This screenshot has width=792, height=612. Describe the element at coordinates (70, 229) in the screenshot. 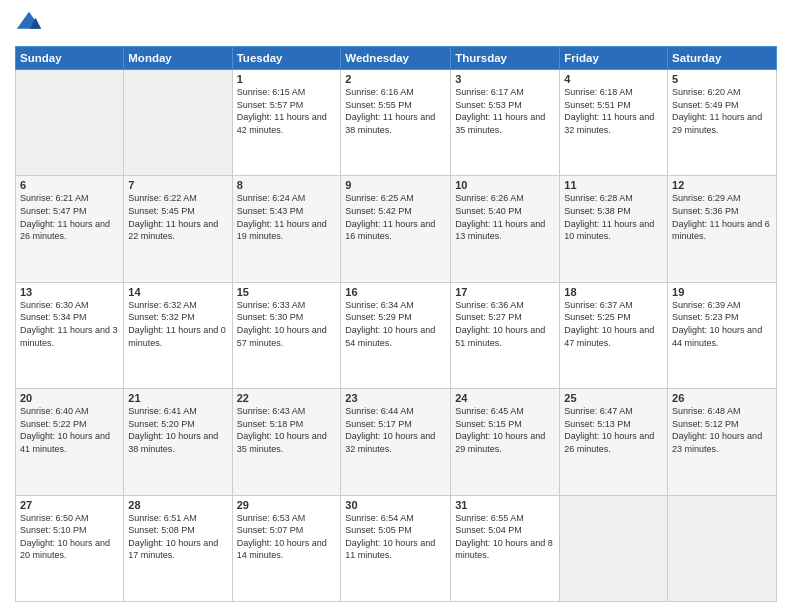

I see `day-cell: 6Sunrise: 6:21 AMSunset: 5:47 PMDaylight…` at that location.